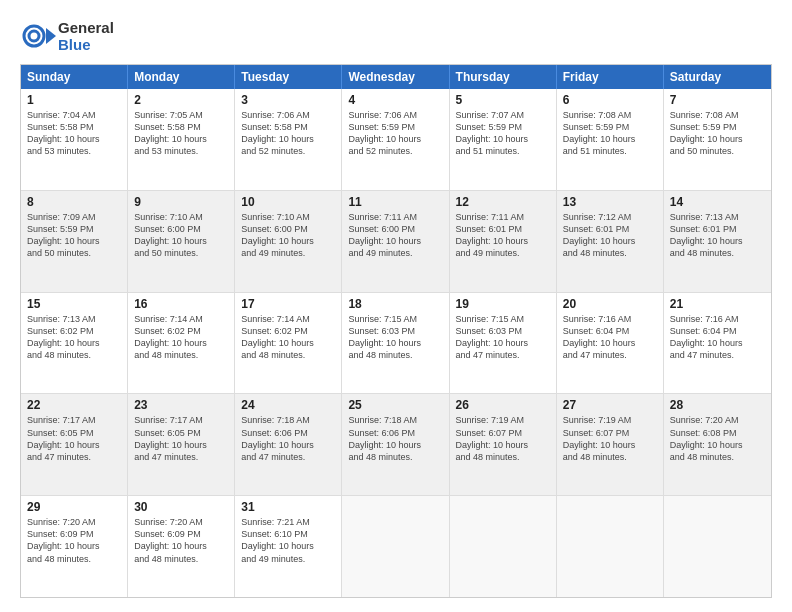  I want to click on cell-line: Sunrise: 7:18 AM, so click(288, 420).